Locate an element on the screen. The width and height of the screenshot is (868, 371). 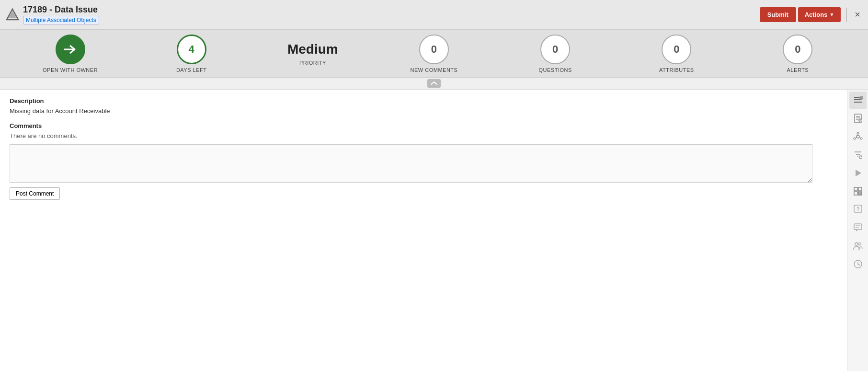
days-left-label: DAYS LEFT is located at coordinates (192, 70).